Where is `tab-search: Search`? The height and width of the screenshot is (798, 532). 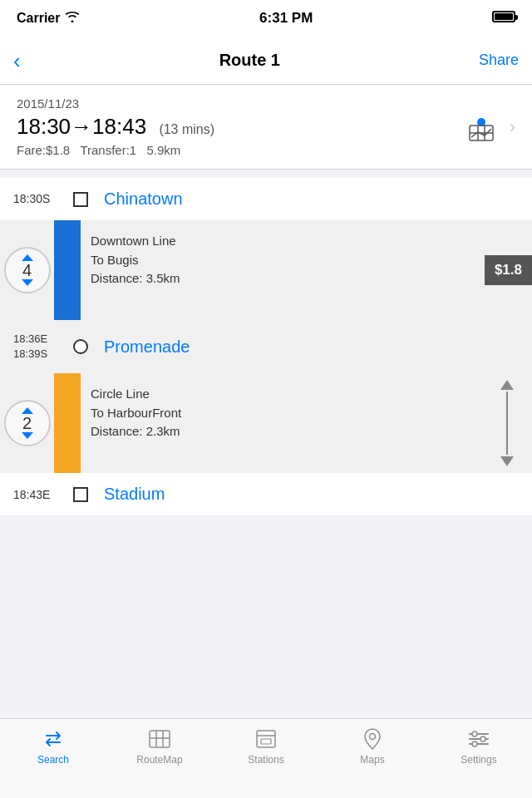
tab-search: Search is located at coordinates (53, 746).